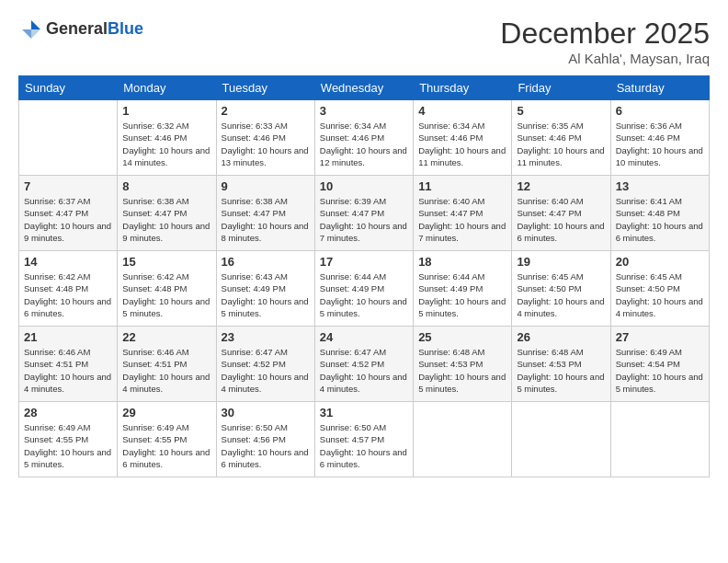  I want to click on day-number: 17, so click(364, 261).